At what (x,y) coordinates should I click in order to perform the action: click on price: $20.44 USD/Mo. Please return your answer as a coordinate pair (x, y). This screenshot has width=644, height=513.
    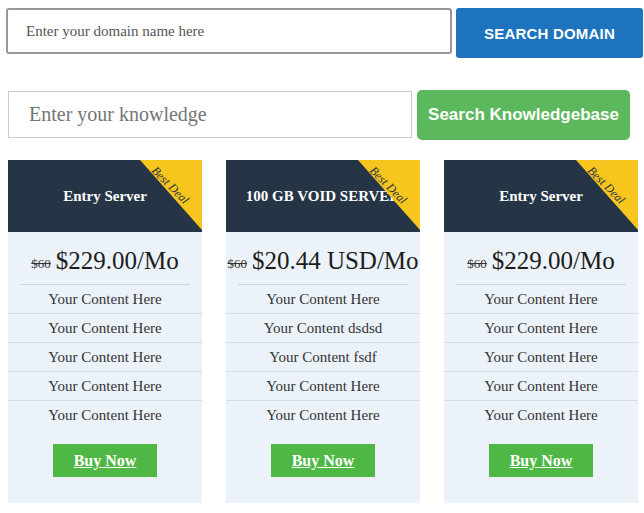
    Looking at the image, I should click on (336, 261).